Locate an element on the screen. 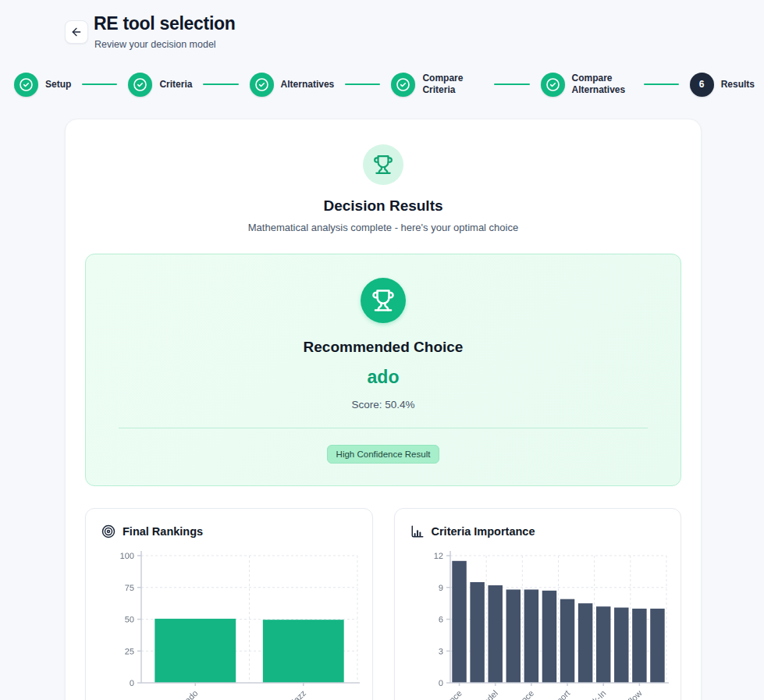 The height and width of the screenshot is (700, 764). confidence-badge: High Confidence Result is located at coordinates (384, 454).